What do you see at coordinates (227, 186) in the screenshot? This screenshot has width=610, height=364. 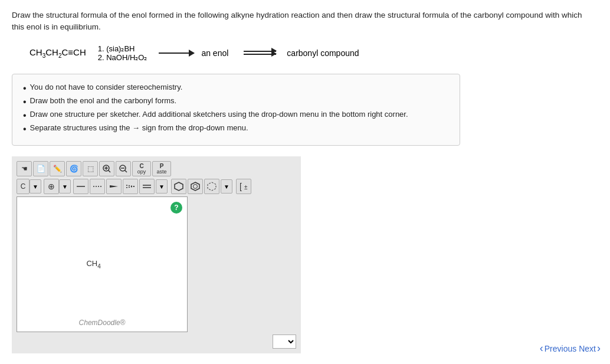 I see `ring-dropdown: ▼` at bounding box center [227, 186].